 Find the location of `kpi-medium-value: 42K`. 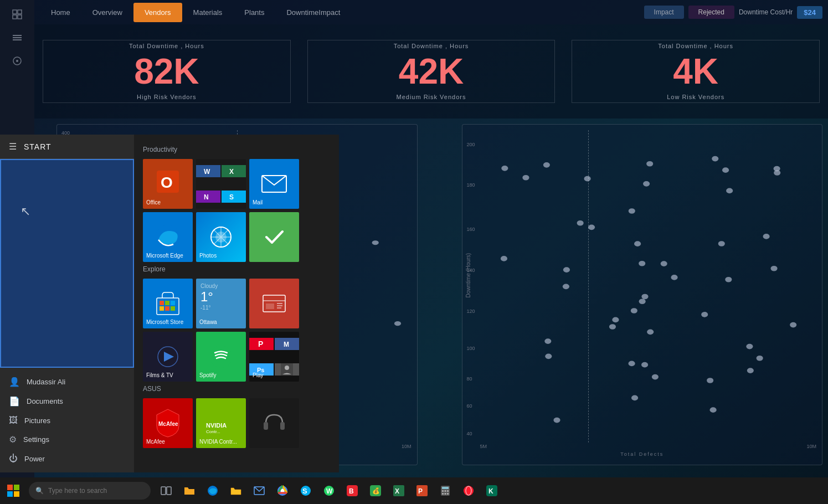

kpi-medium-value: 42K is located at coordinates (431, 71).